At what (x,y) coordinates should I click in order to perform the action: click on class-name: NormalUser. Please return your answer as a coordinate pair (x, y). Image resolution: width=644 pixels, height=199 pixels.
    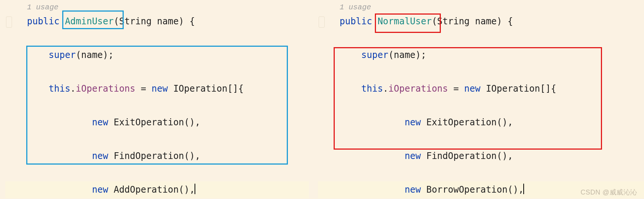
    Looking at the image, I should click on (405, 21).